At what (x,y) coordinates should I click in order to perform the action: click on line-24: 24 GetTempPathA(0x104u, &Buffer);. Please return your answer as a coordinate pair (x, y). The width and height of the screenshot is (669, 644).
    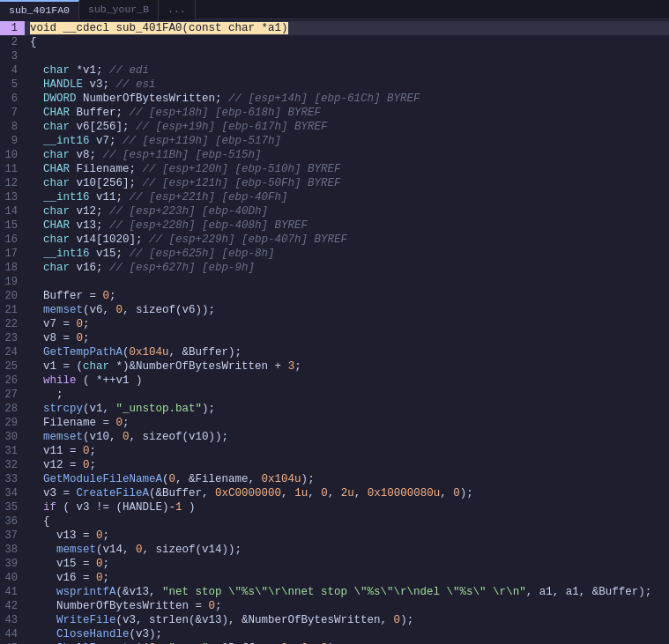
    Looking at the image, I should click on (335, 352).